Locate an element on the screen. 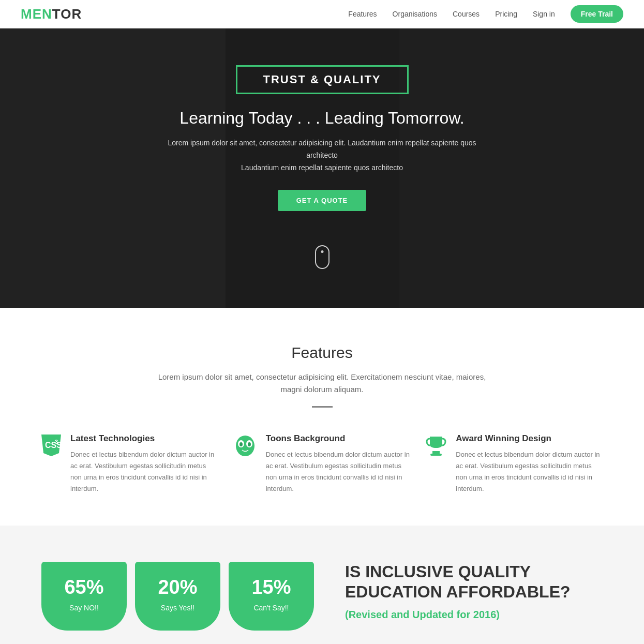 The image size is (644, 644). free-trail-button: Free Trail is located at coordinates (597, 14).